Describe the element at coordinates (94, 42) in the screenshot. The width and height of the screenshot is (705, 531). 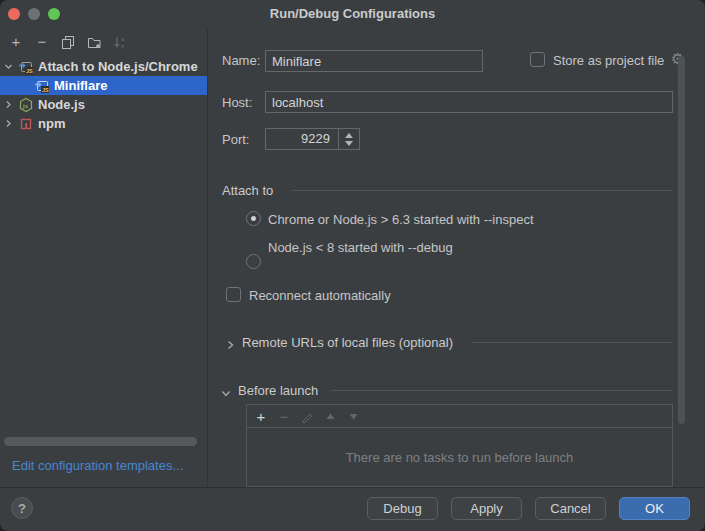
I see `new-folder-icon` at that location.